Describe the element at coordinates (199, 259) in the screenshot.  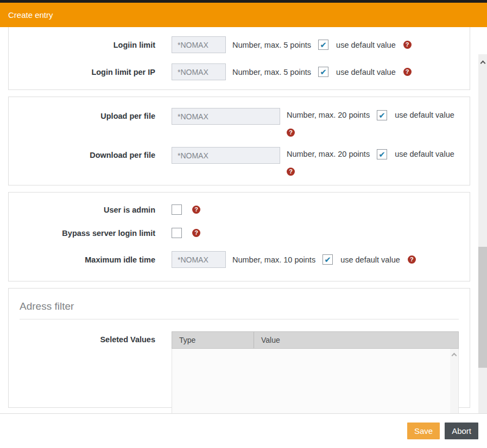
I see `maximum-idle-time-input` at that location.